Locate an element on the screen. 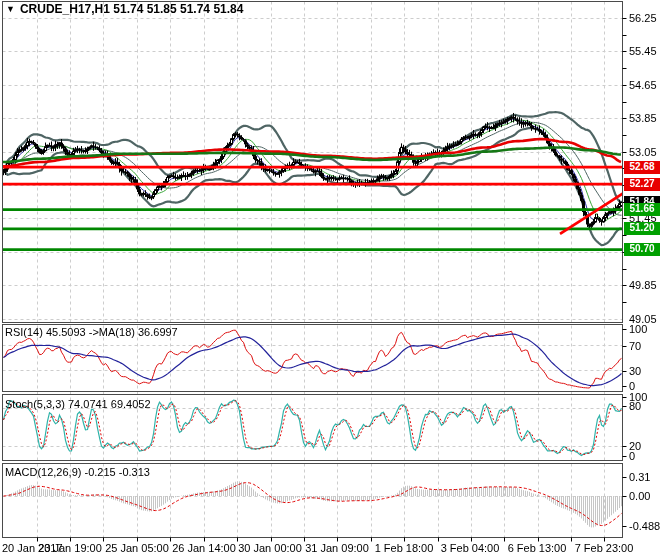  indicator-axis-label: 100 is located at coordinates (638, 329).